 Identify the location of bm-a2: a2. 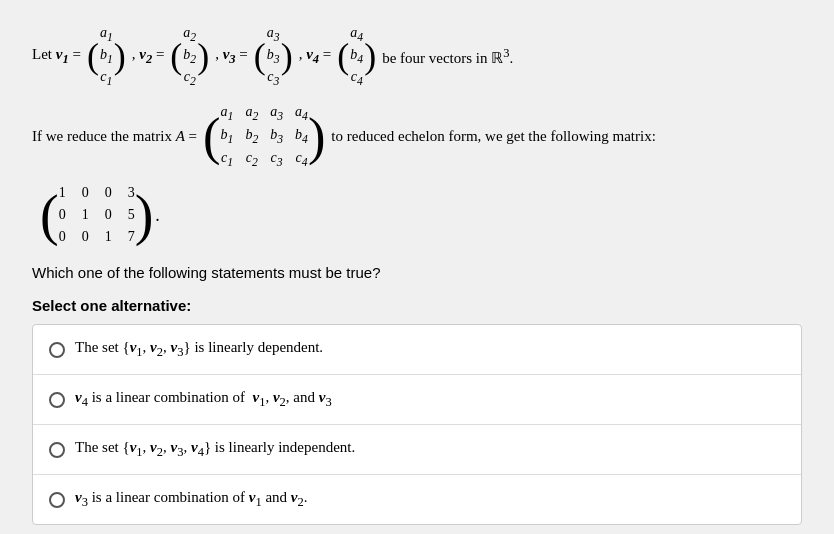
(252, 114).